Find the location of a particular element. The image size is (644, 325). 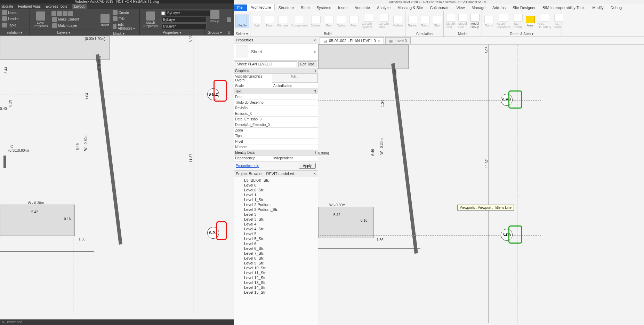

browser-item: Level 10_Str. is located at coordinates (281, 268).